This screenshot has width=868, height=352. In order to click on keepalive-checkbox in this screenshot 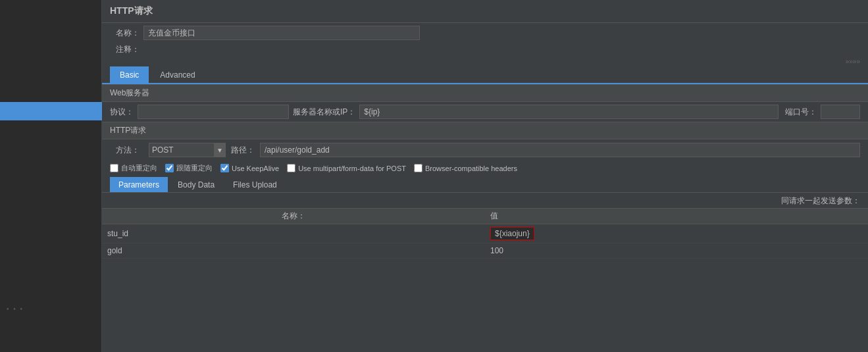, I will do `click(225, 168)`.